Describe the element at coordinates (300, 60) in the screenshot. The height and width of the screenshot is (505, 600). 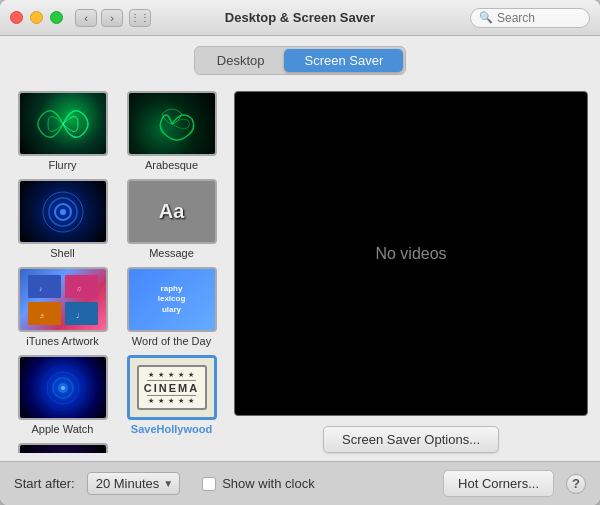
I see `tabs-area: Desktop Screen Saver` at that location.